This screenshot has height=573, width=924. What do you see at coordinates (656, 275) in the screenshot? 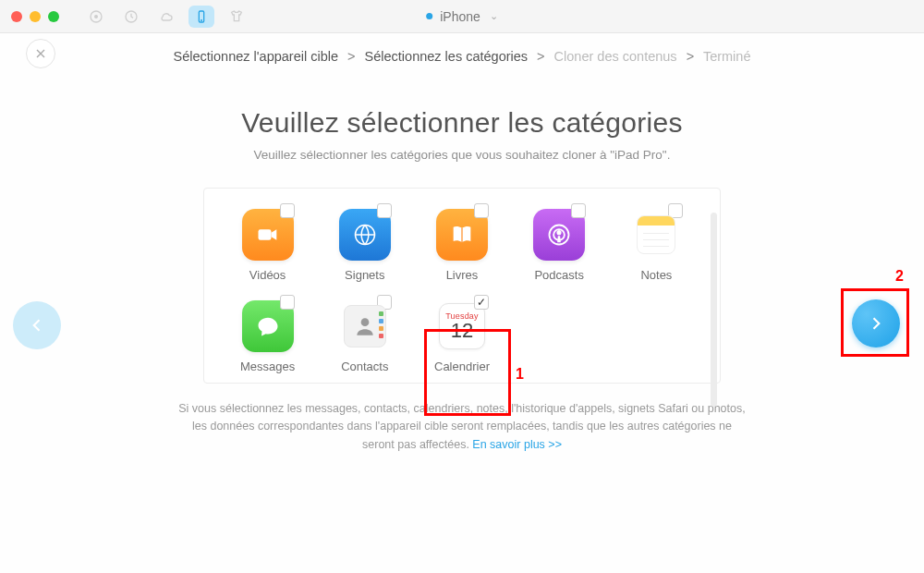
I see `category-label: Notes` at bounding box center [656, 275].